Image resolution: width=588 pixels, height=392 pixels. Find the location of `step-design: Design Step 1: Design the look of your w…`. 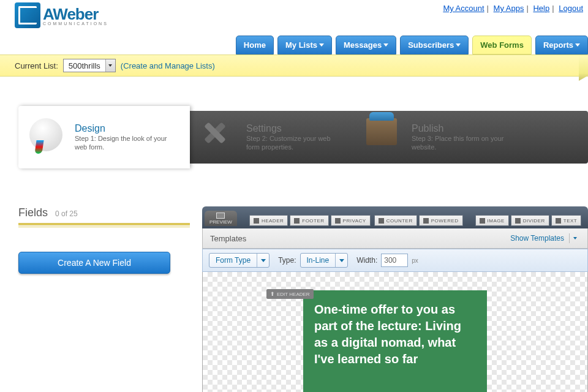

step-design: Design Step 1: Design the look of your w… is located at coordinates (104, 137).